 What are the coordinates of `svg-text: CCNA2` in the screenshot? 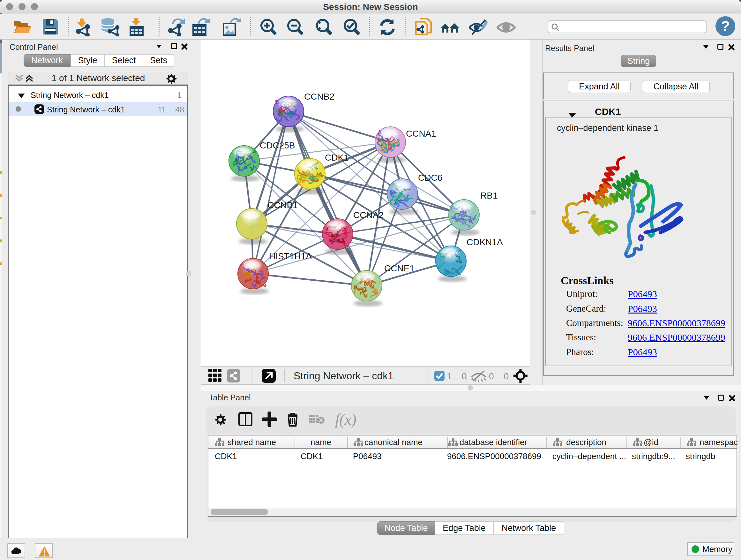 It's located at (368, 215).